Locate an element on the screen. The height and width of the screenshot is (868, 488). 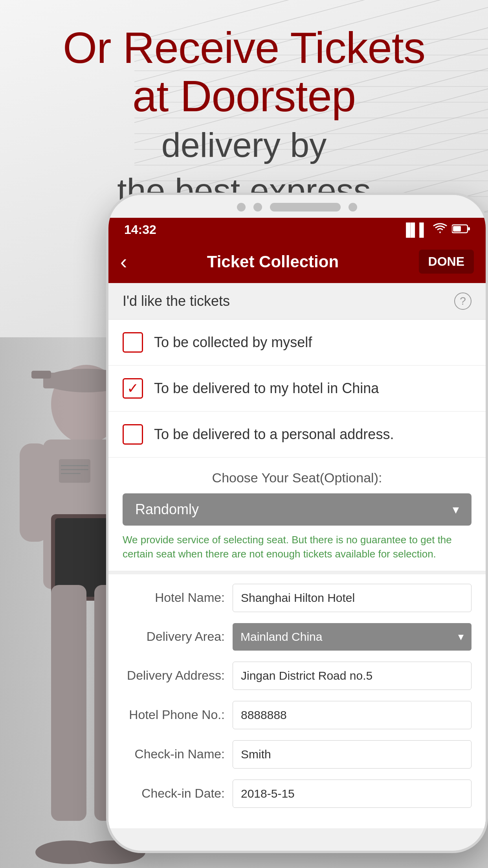
seat-note: We provide service of selecting seat. Bu… is located at coordinates (297, 547).